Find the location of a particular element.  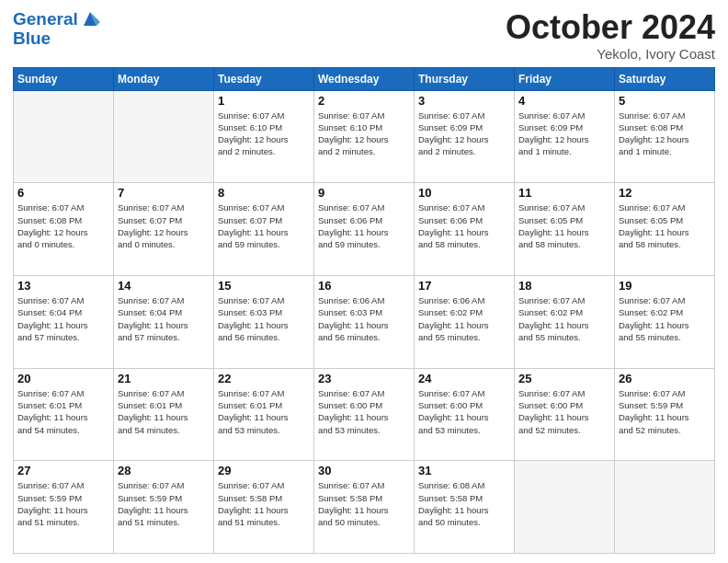

calendar-day-cell: 21Sunrise: 6:07 AM Sunset: 6:01 PM Dayli… is located at coordinates (164, 414).